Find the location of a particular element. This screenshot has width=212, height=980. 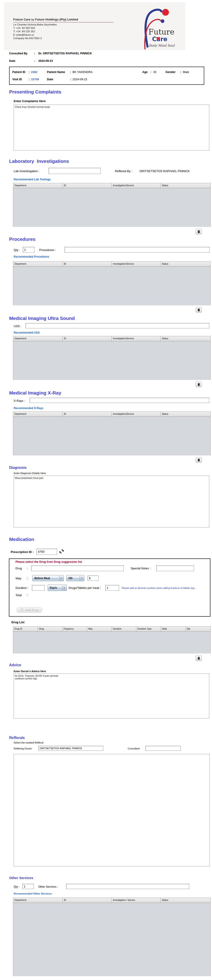

drug-label: Drug is located at coordinates (19, 568).